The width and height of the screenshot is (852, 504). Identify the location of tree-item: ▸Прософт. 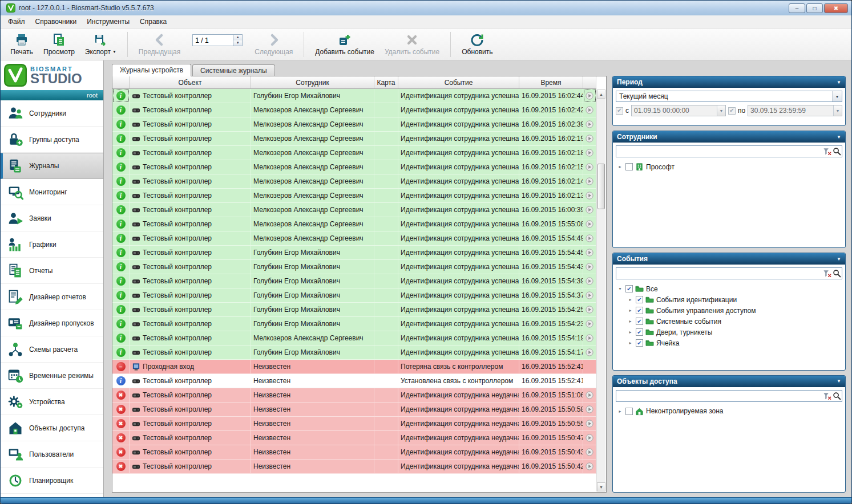
(729, 166).